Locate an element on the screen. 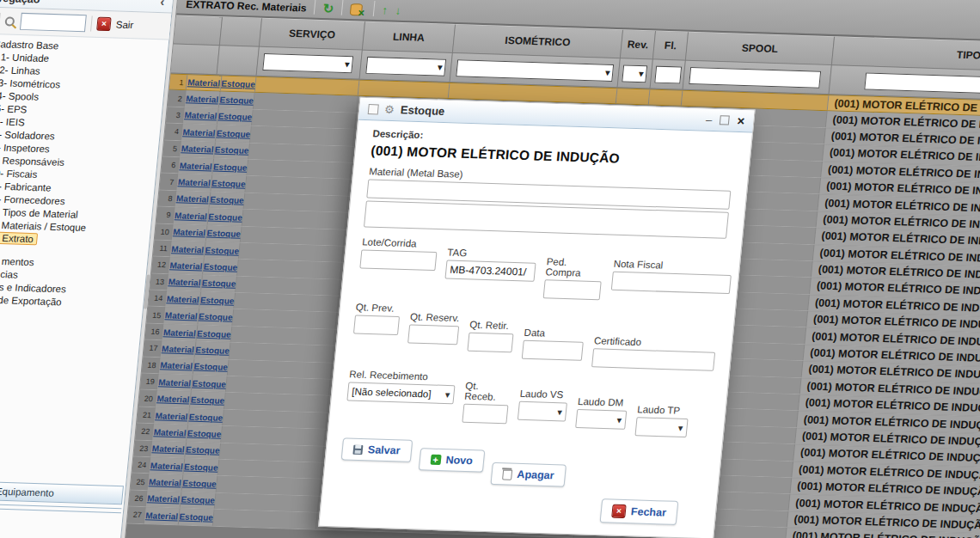  qt-reserv-input is located at coordinates (433, 334).